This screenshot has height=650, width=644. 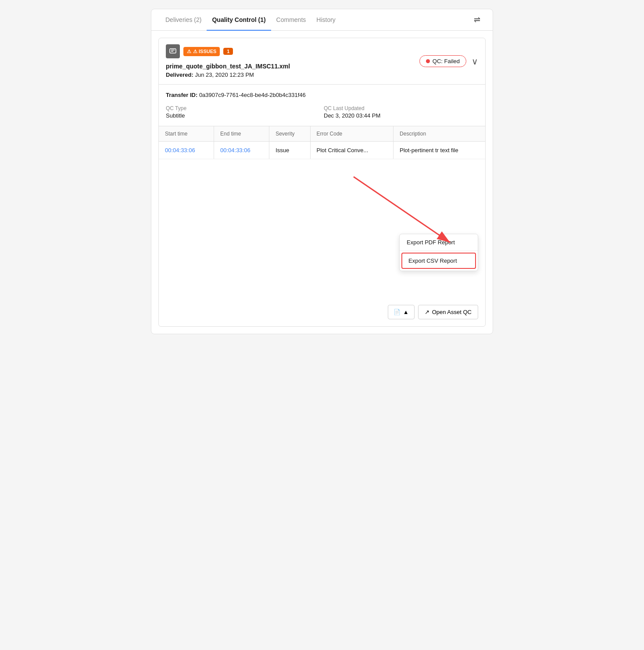 I want to click on meta-grid: QC Type Subtitle QC Last Updated Dec 3, …, so click(x=322, y=112).